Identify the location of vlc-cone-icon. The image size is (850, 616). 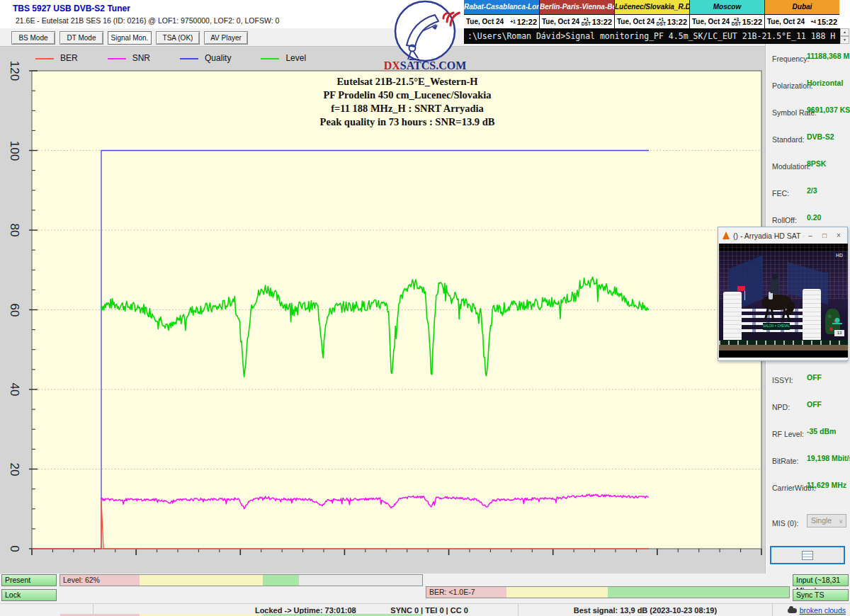
(726, 235).